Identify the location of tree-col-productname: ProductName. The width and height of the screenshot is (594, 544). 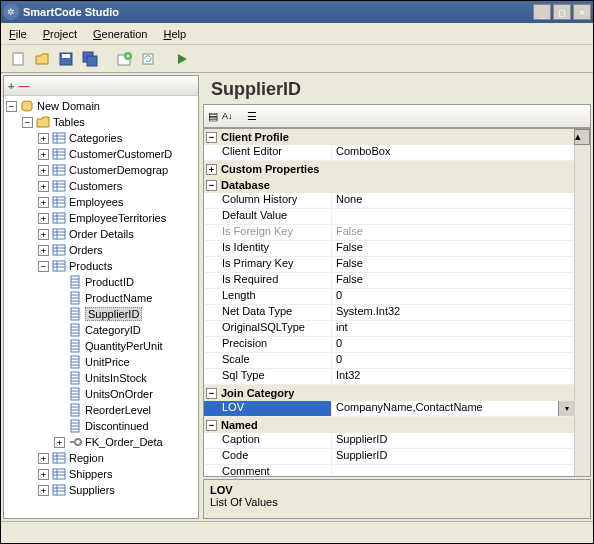
(101, 298).